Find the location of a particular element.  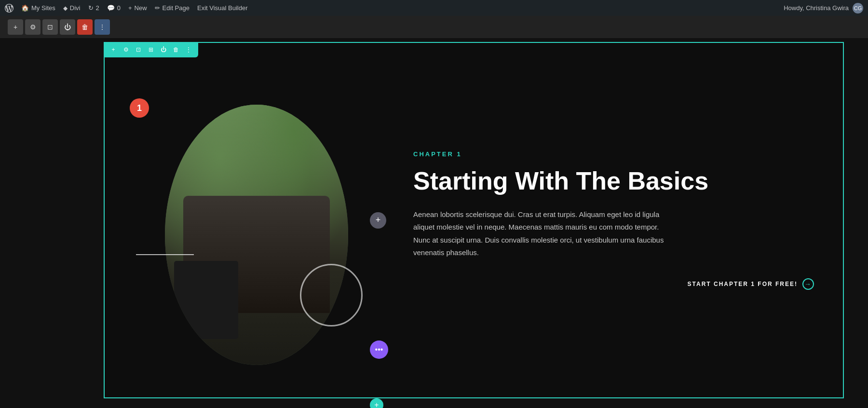

section-more-button: ⋮ is located at coordinates (189, 50).